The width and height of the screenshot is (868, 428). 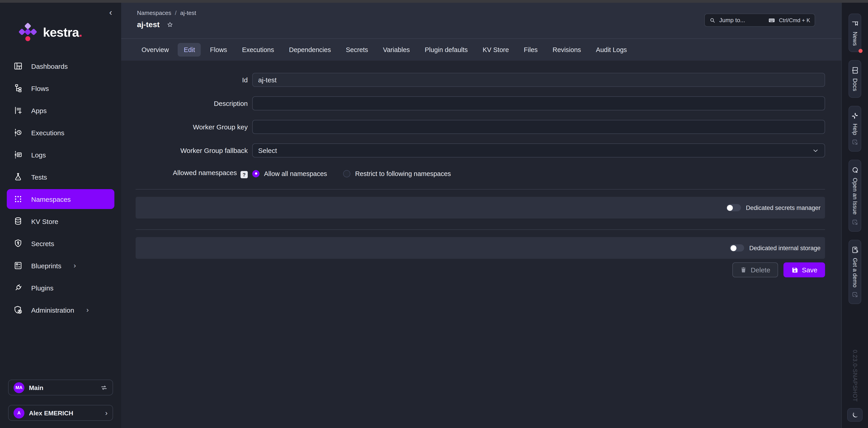 What do you see at coordinates (804, 270) in the screenshot?
I see `save-button: Save` at bounding box center [804, 270].